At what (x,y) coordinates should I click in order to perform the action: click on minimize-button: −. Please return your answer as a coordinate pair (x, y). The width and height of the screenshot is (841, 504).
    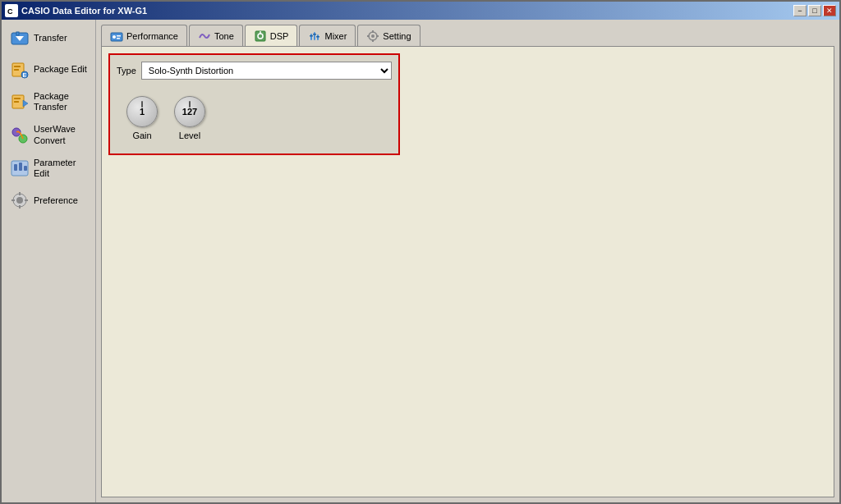
    Looking at the image, I should click on (800, 11).